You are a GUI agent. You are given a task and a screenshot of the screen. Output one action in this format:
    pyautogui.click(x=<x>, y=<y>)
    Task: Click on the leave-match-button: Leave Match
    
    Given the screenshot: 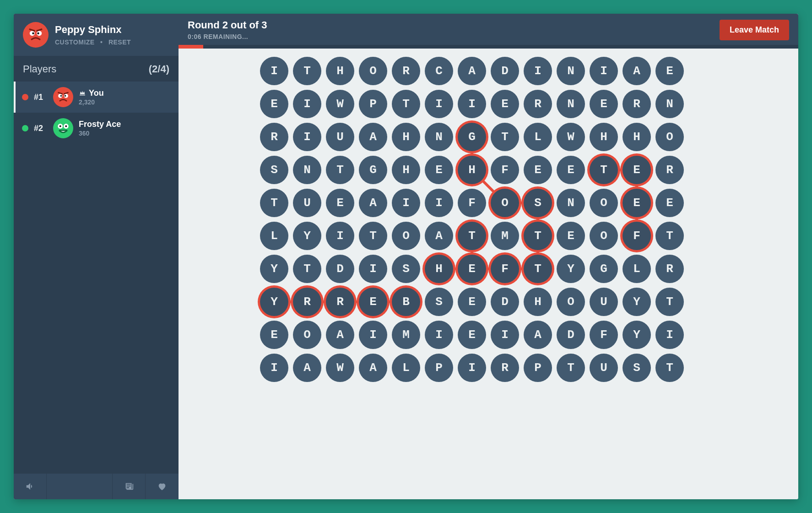 What is the action you would take?
    pyautogui.click(x=754, y=30)
    